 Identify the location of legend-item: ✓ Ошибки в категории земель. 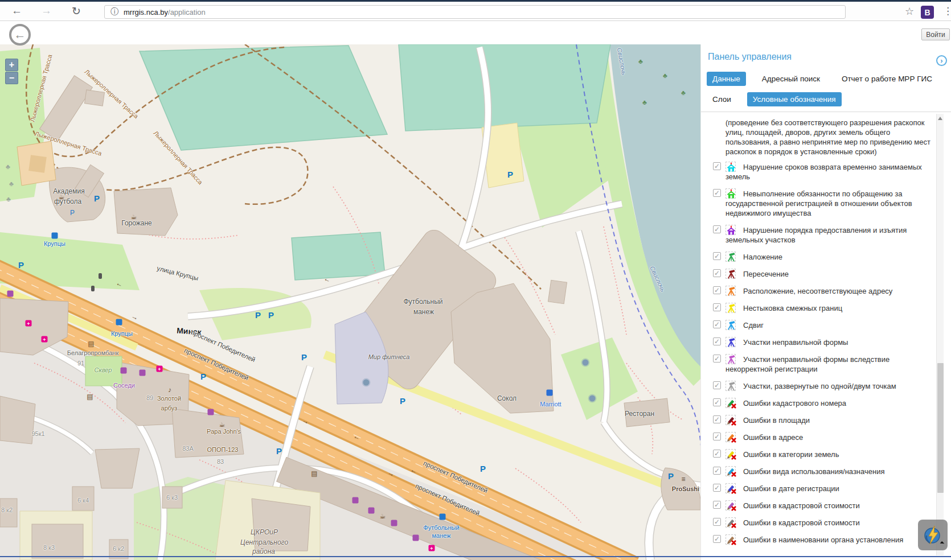
(817, 454).